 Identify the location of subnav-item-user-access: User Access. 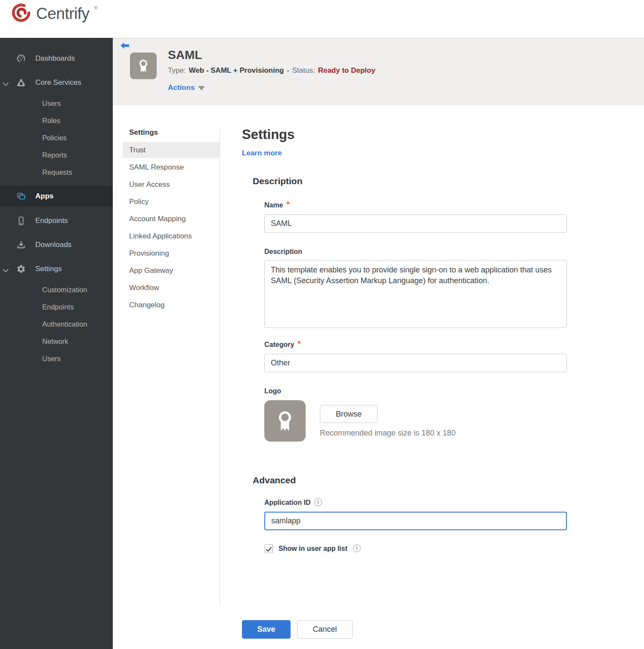
(171, 185).